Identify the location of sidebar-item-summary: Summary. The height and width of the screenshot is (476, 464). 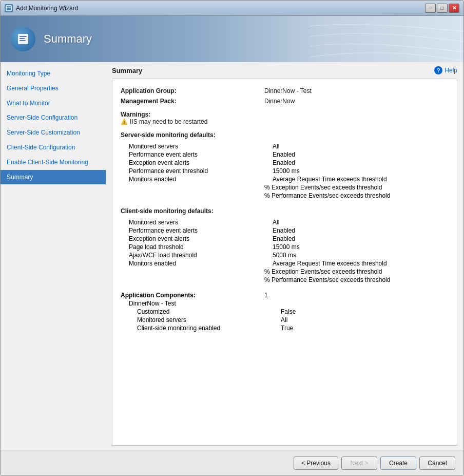
(53, 178).